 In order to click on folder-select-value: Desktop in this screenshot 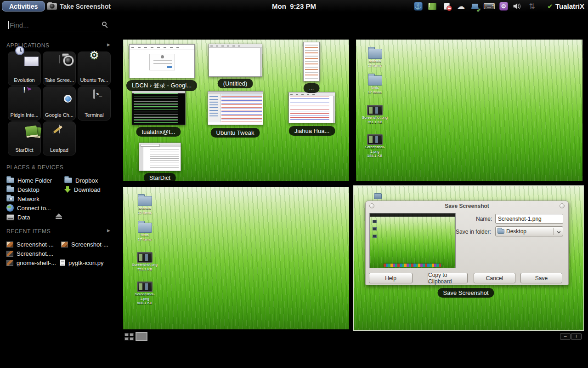, I will do `click(516, 231)`.